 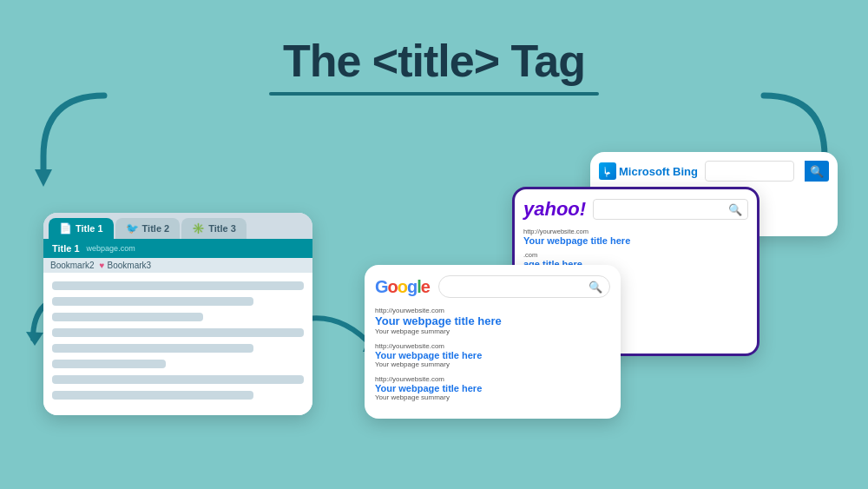 I want to click on google-search-icon: 🔍, so click(x=595, y=287).